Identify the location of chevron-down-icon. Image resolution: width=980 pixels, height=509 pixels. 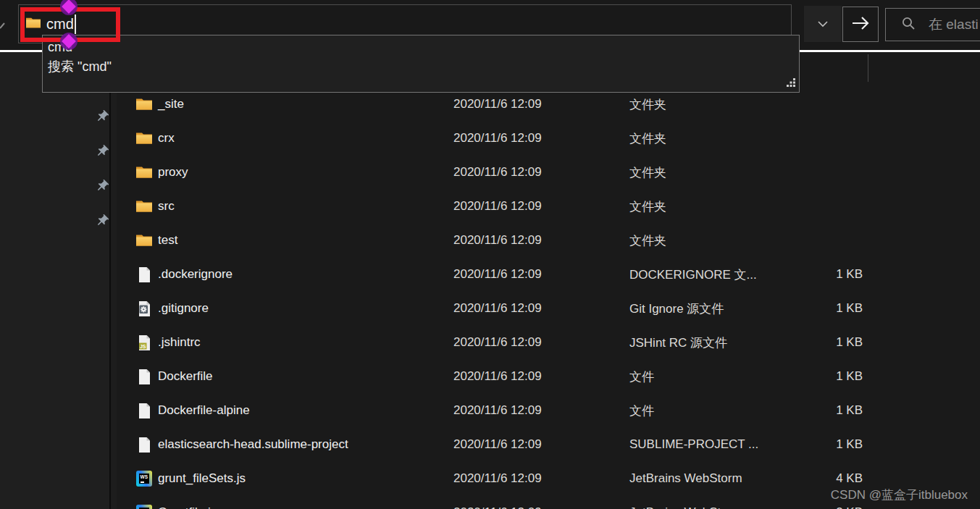
(823, 24).